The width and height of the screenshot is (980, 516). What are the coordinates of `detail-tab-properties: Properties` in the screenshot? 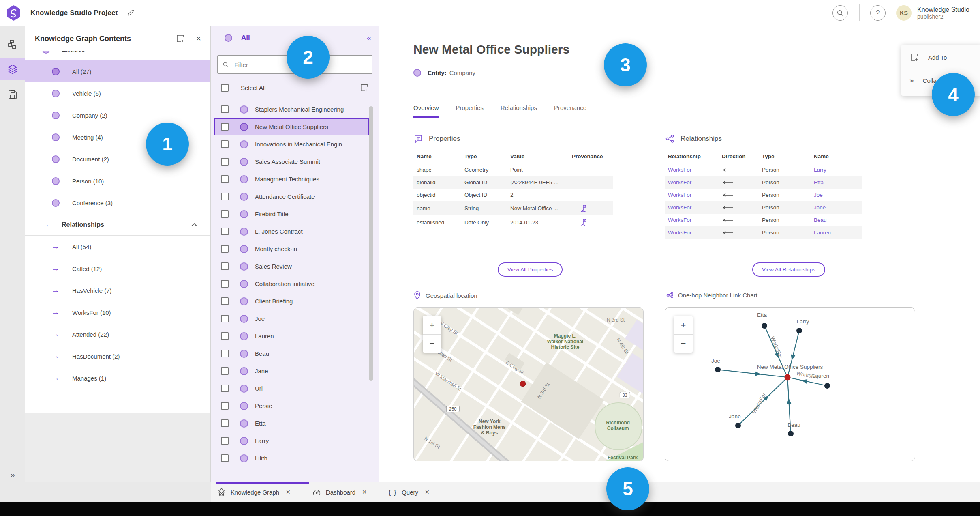 It's located at (470, 111).